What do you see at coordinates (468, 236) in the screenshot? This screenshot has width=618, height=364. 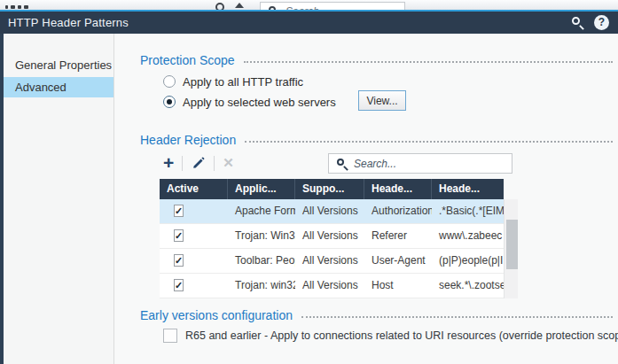 I see `cell-header-value: www\.zabeec` at bounding box center [468, 236].